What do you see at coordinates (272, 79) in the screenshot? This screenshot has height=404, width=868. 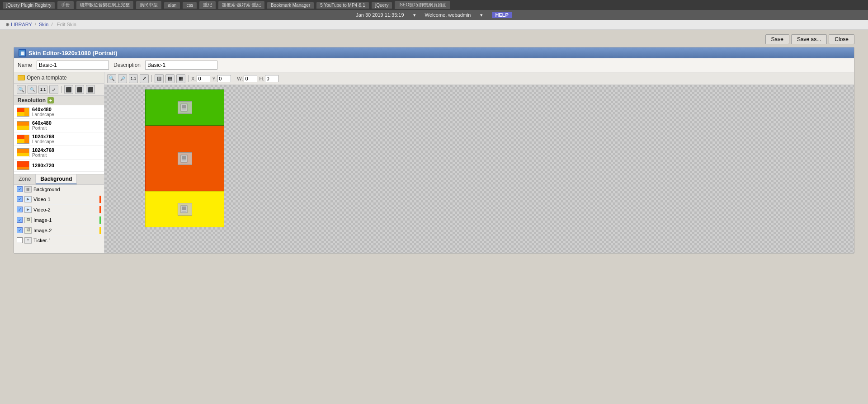 I see `h-input` at bounding box center [272, 79].